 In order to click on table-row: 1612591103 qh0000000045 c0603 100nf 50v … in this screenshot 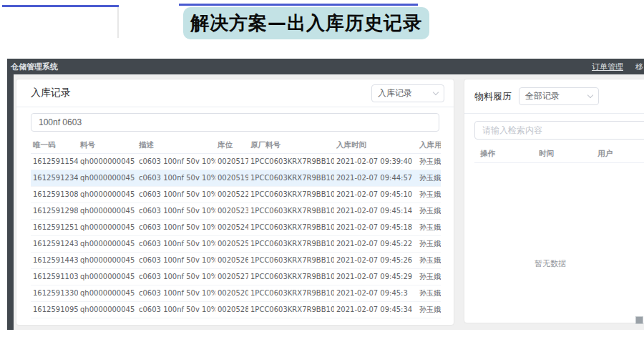, I will do `click(236, 276)`.